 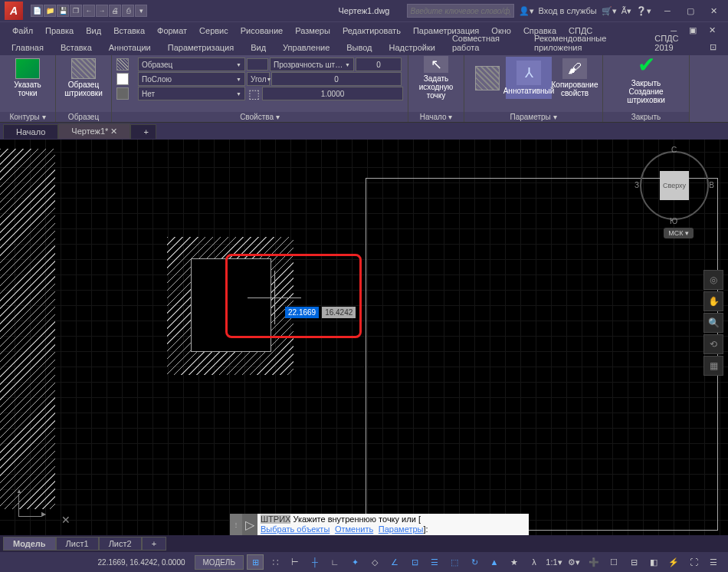 I want to click on ucs-icon, so click(x=31, y=505).